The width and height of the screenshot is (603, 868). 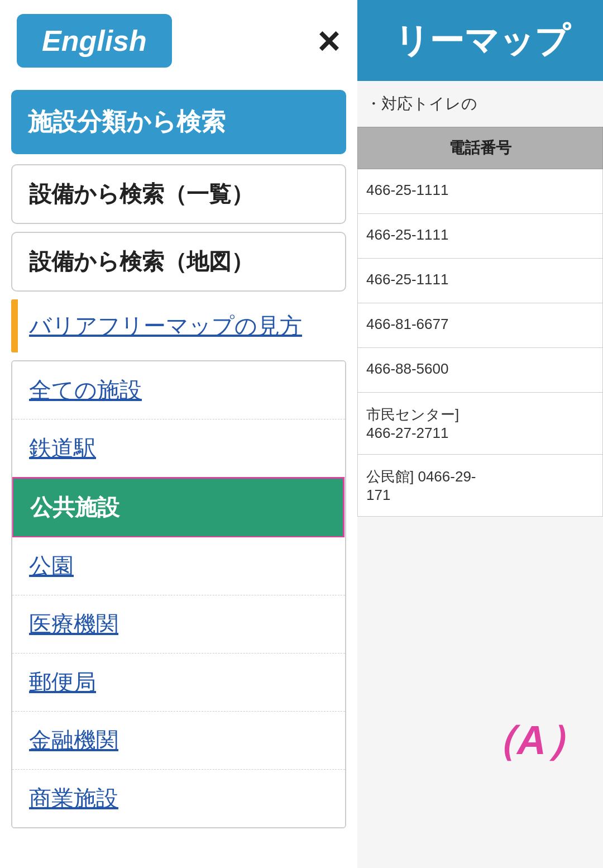 I want to click on table-cell-6: 市民センター]466-27-2711, so click(x=480, y=423).